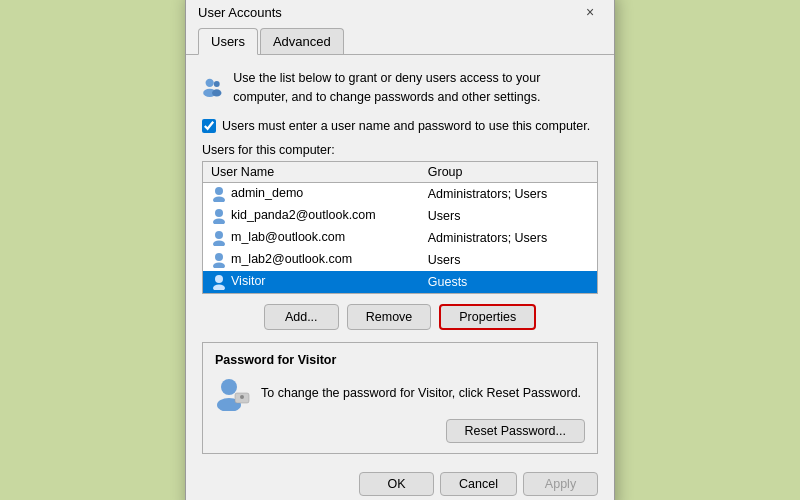  I want to click on users-table: User Name Group admin_demoAdministrators…, so click(400, 228).